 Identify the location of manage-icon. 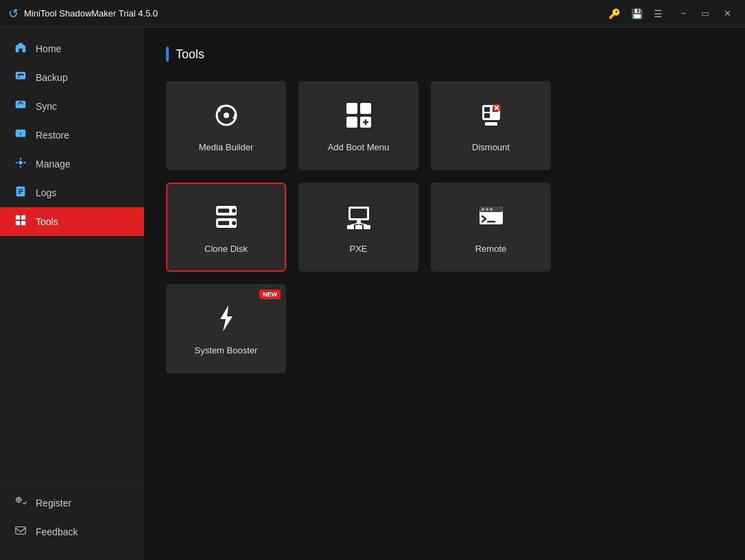
(21, 164).